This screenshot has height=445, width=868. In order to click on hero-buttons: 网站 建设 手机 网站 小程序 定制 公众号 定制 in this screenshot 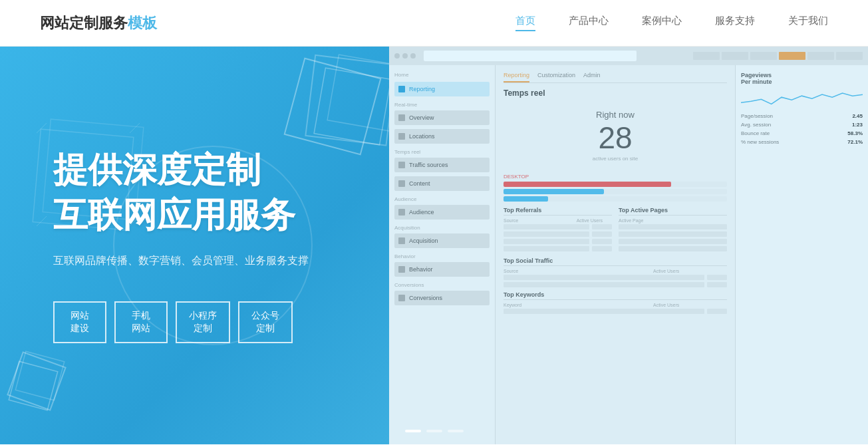, I will do `click(233, 322)`.